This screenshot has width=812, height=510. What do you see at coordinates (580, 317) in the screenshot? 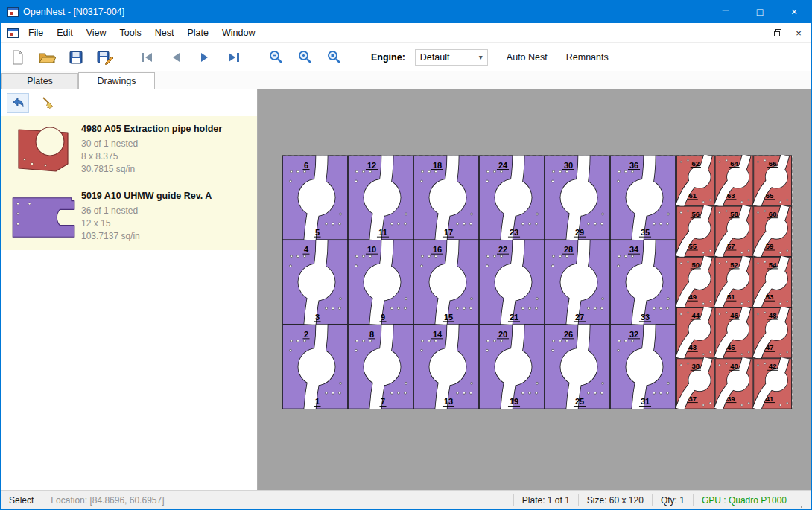
I see `part-number: 27` at bounding box center [580, 317].